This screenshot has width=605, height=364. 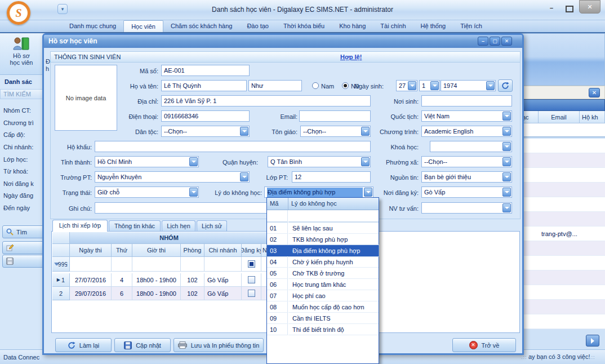 What do you see at coordinates (323, 330) in the screenshot?
I see `dropdown-row-10: 10 Thi để biết trình độ` at bounding box center [323, 330].